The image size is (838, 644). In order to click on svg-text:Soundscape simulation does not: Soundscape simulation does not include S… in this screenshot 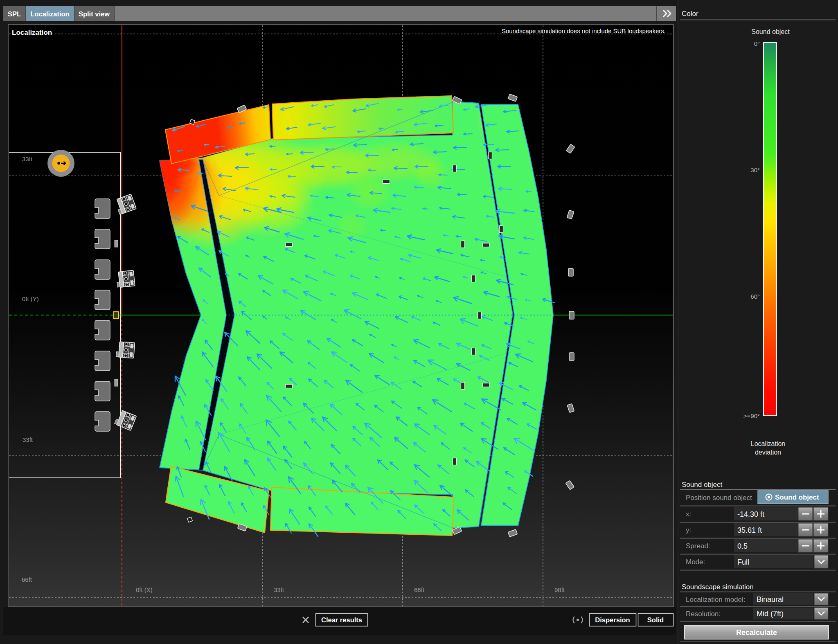, I will do `click(583, 31)`.